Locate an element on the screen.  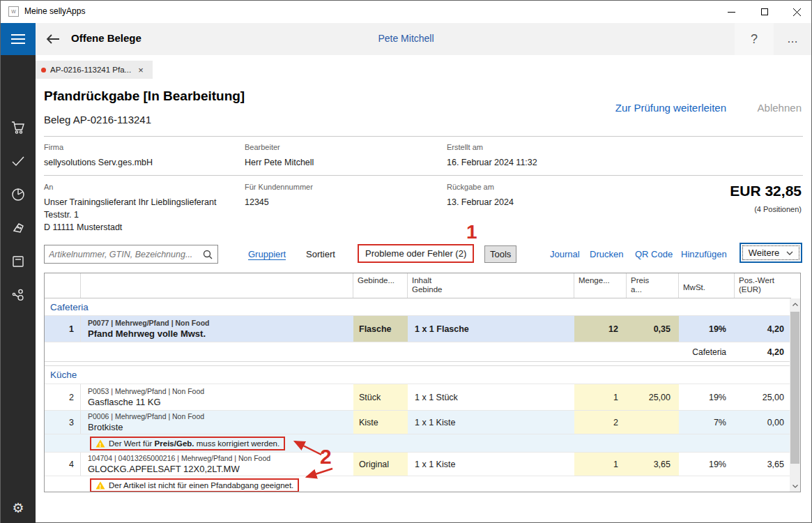
sidebar-item-cart is located at coordinates (18, 128).